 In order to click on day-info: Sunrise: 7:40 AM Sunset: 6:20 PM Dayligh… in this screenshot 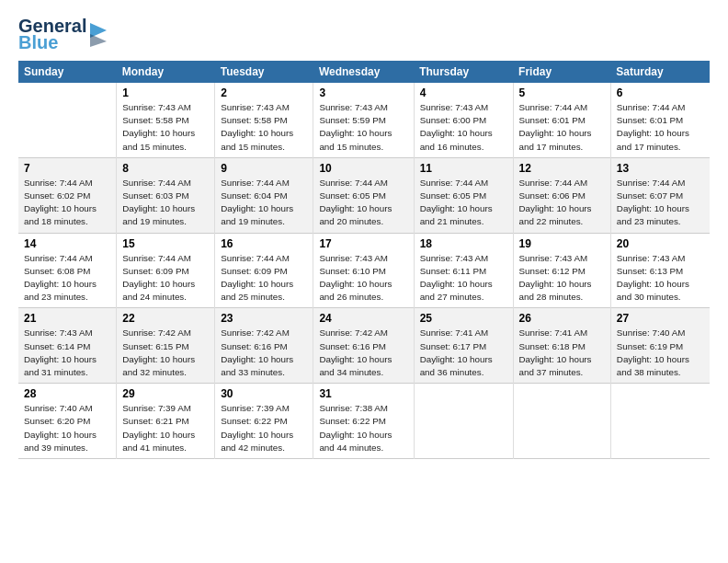, I will do `click(67, 429)`.